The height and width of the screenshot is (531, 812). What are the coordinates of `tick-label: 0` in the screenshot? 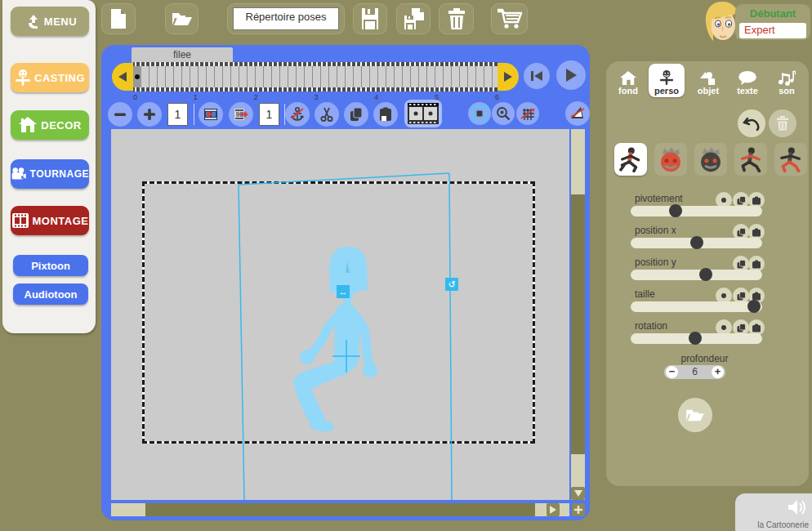 It's located at (136, 97).